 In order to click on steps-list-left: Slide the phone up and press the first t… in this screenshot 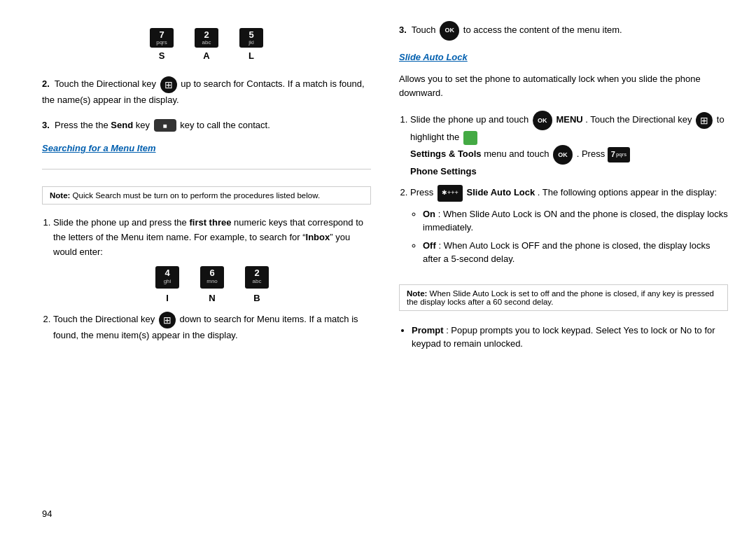, I will do `click(206, 282)`.